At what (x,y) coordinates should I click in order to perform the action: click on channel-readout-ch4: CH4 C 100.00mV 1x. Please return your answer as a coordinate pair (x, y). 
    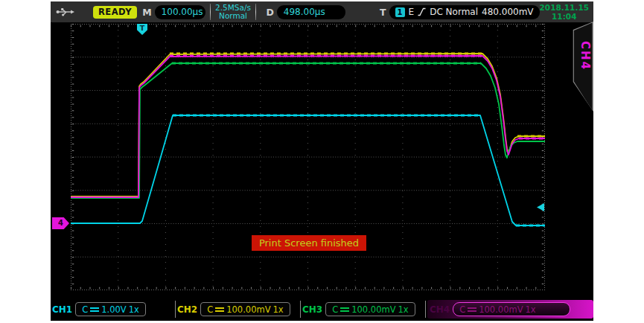
    Looking at the image, I should click on (511, 310).